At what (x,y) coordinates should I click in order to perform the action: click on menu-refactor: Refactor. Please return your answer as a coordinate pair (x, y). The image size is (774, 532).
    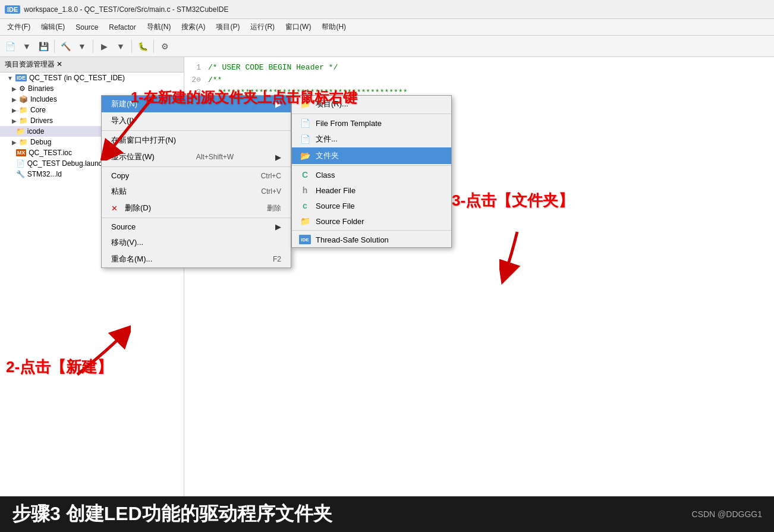
    Looking at the image, I should click on (122, 27).